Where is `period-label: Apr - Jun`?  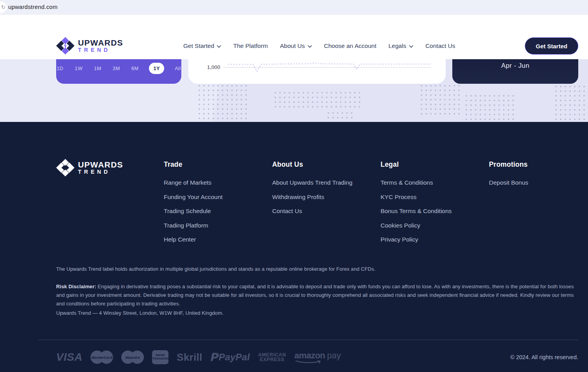 period-label: Apr - Jun is located at coordinates (515, 66).